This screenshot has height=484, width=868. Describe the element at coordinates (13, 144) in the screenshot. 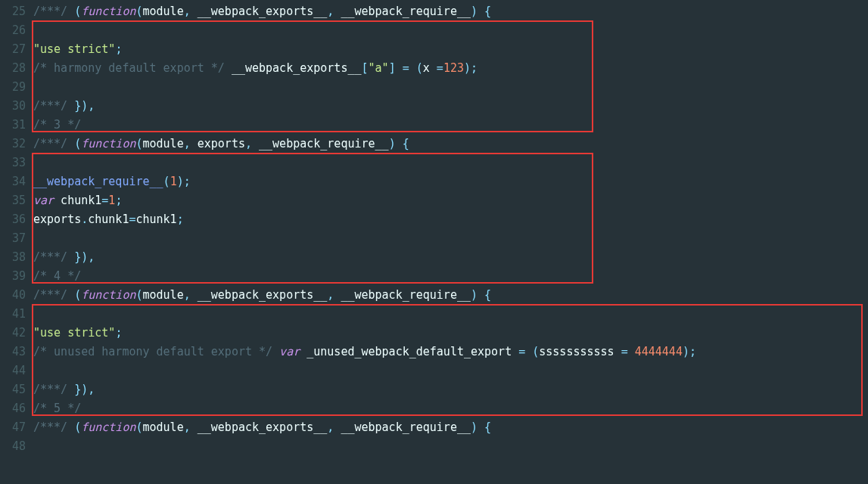

I see `line-number: 32` at that location.